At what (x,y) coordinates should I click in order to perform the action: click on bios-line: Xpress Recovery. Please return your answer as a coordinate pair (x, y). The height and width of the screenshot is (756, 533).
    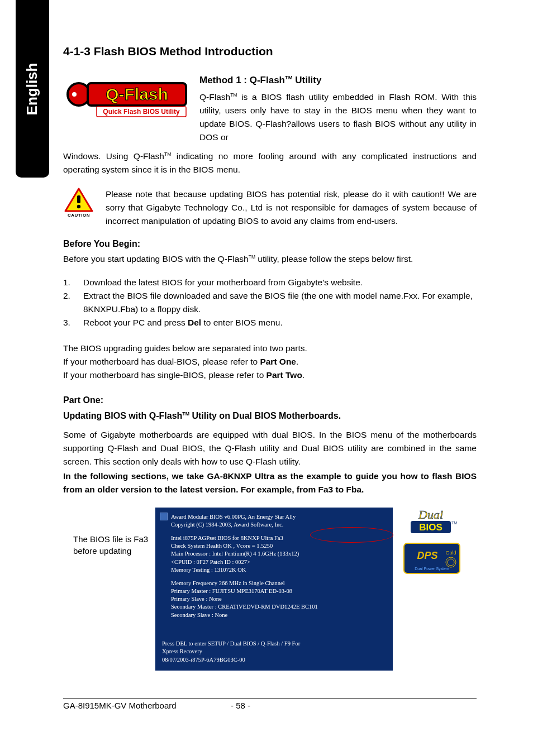
    Looking at the image, I should click on (274, 652).